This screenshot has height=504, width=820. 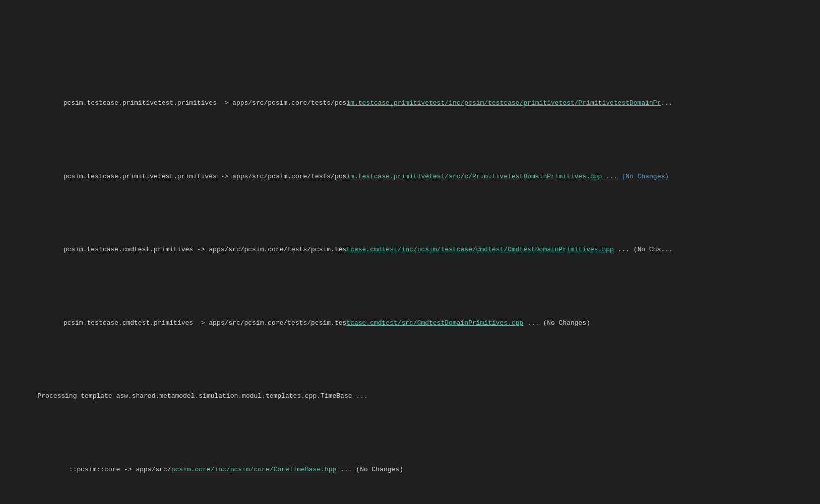 I want to click on log-link: pcsim.core/inc/pcsim/core/CoreTimeBase.h…, so click(x=254, y=469).